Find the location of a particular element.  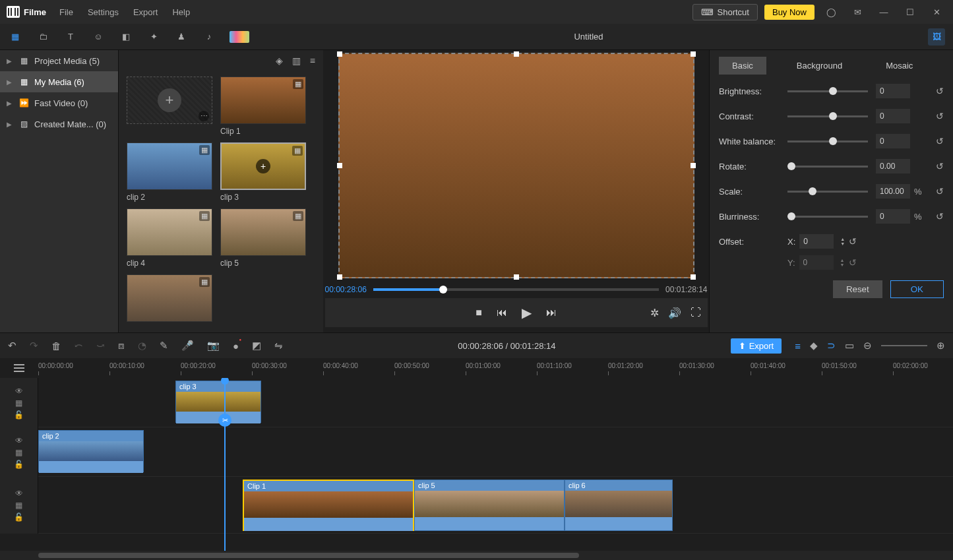

scissor-icon: ✂ is located at coordinates (225, 420).